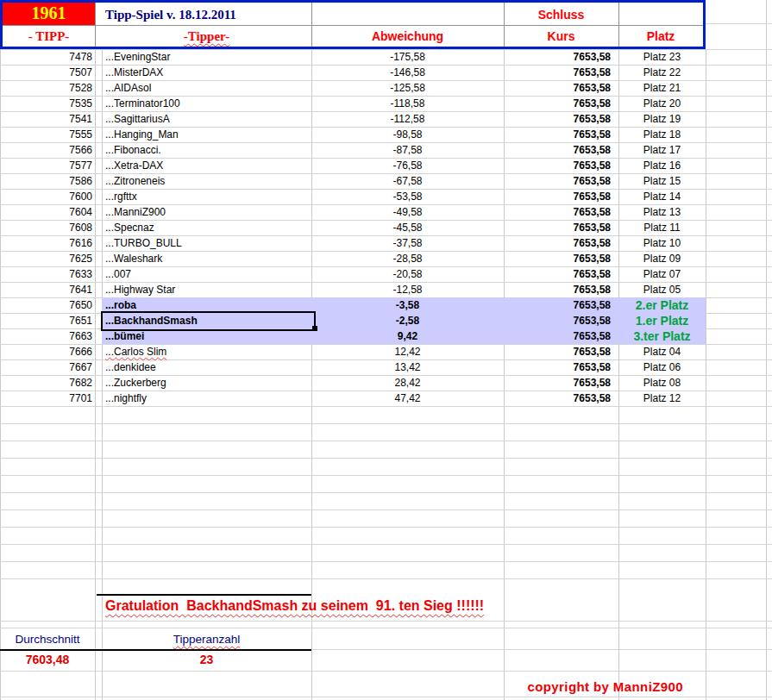  Describe the element at coordinates (407, 243) in the screenshot. I see `abweichung-cell: -37,58` at that location.